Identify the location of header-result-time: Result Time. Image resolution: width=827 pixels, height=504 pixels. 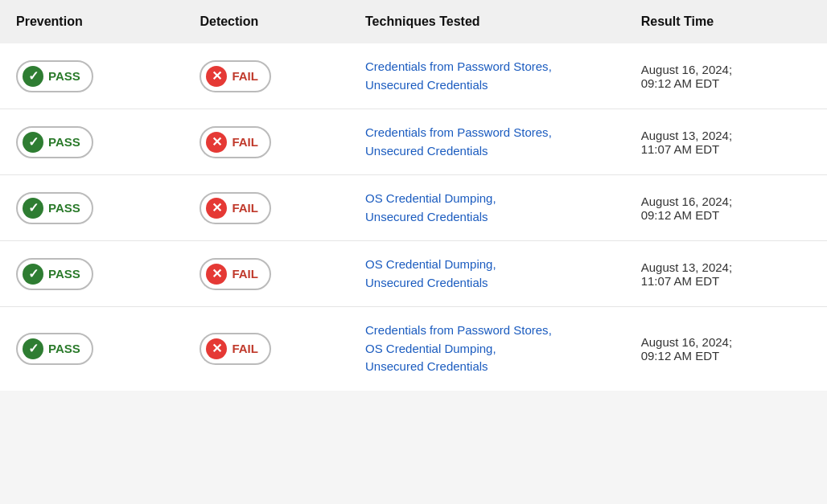
(726, 22).